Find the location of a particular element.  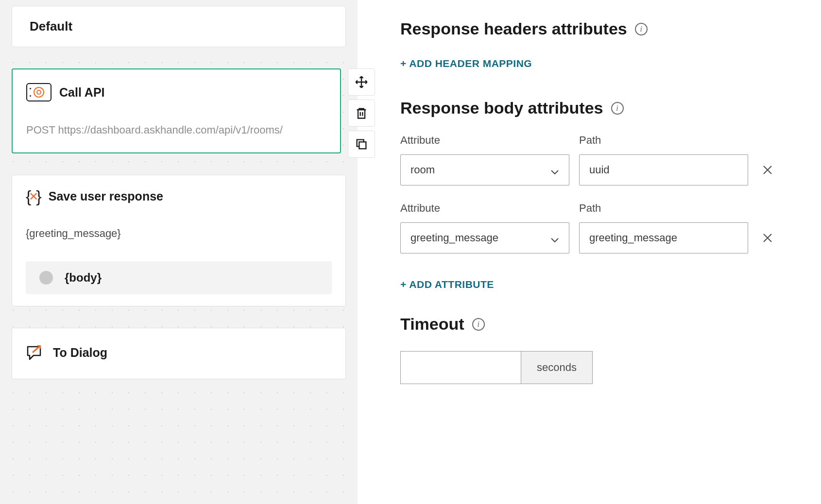

timeout-input is located at coordinates (461, 368).